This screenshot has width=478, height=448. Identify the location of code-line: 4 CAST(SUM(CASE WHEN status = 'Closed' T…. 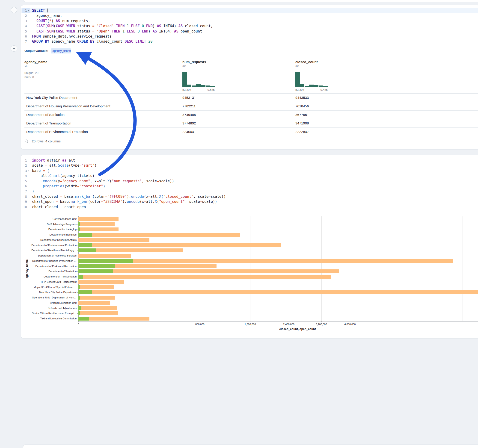
(250, 26).